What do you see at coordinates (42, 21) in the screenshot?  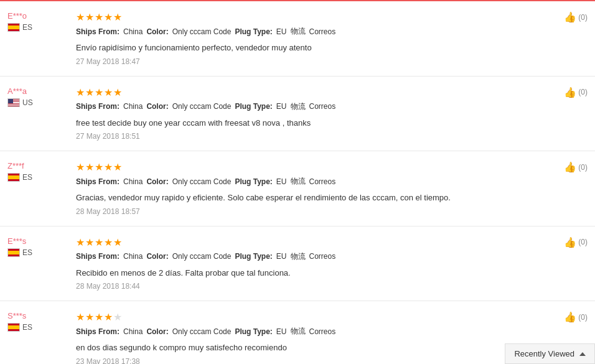 I see `reviewer-info: E***oES` at bounding box center [42, 21].